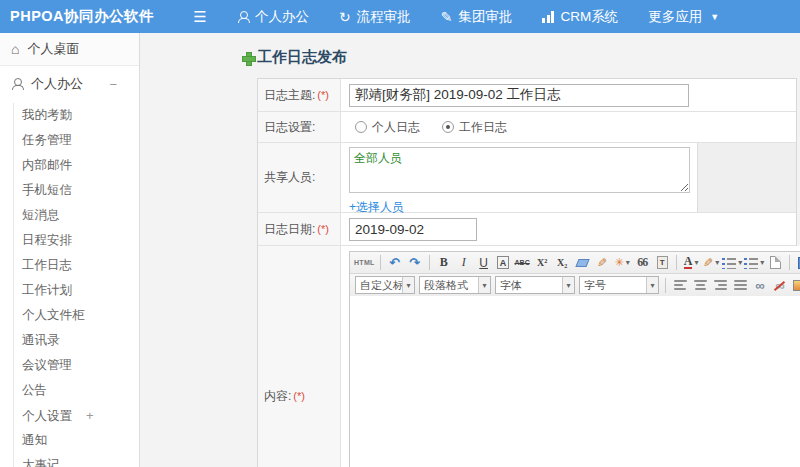 This screenshot has width=800, height=467. I want to click on required-marker: (*), so click(299, 396).